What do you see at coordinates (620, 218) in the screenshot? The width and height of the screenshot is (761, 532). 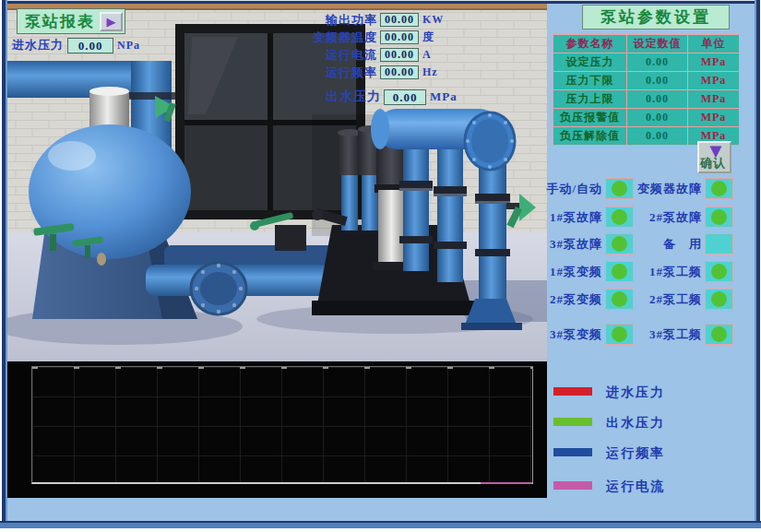 I see `indicator-pump1-fault` at bounding box center [620, 218].